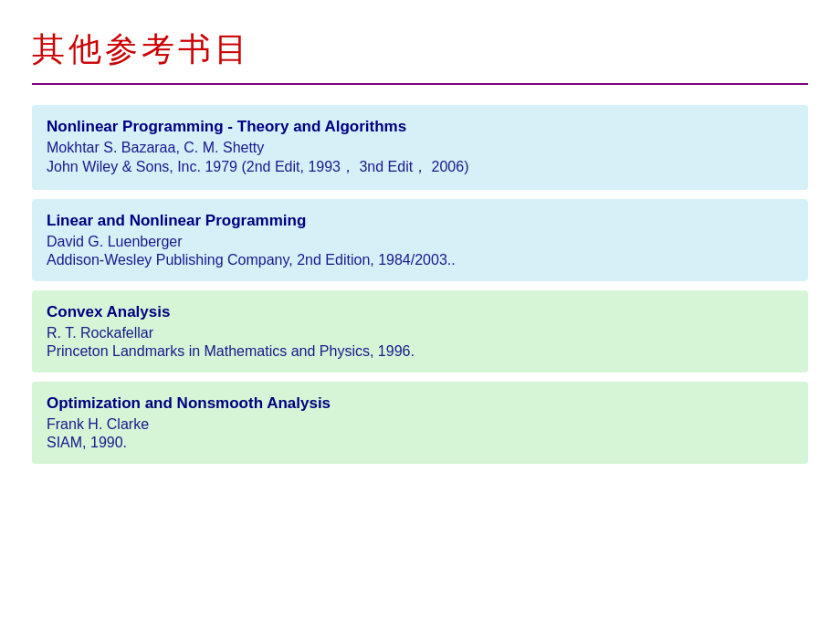  Describe the element at coordinates (420, 260) in the screenshot. I see `book-publisher-2: Addison-Wesley Publishing Company, 2nd E…` at that location.